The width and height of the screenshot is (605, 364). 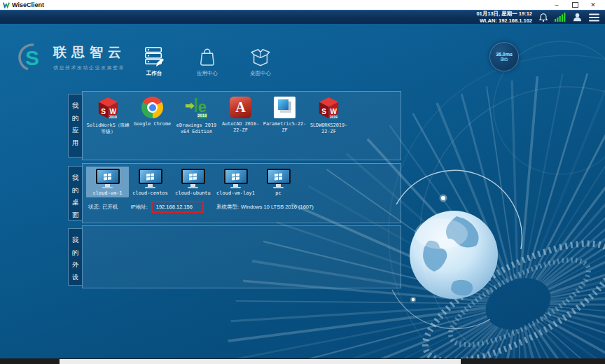 I want to click on app-item-sldworks: S W 2019 SLDWORKS2019-22-ZF, so click(x=329, y=116).